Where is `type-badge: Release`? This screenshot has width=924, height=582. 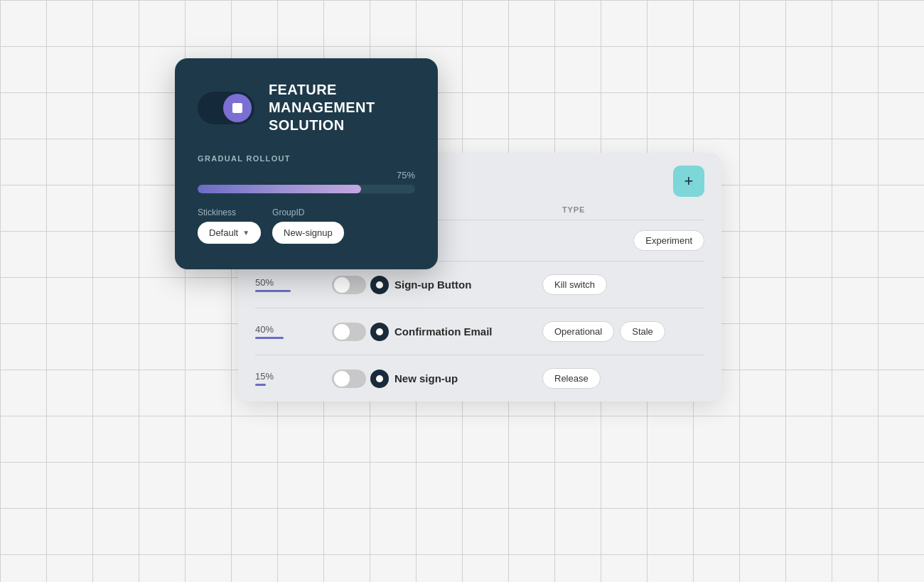 type-badge: Release is located at coordinates (571, 378).